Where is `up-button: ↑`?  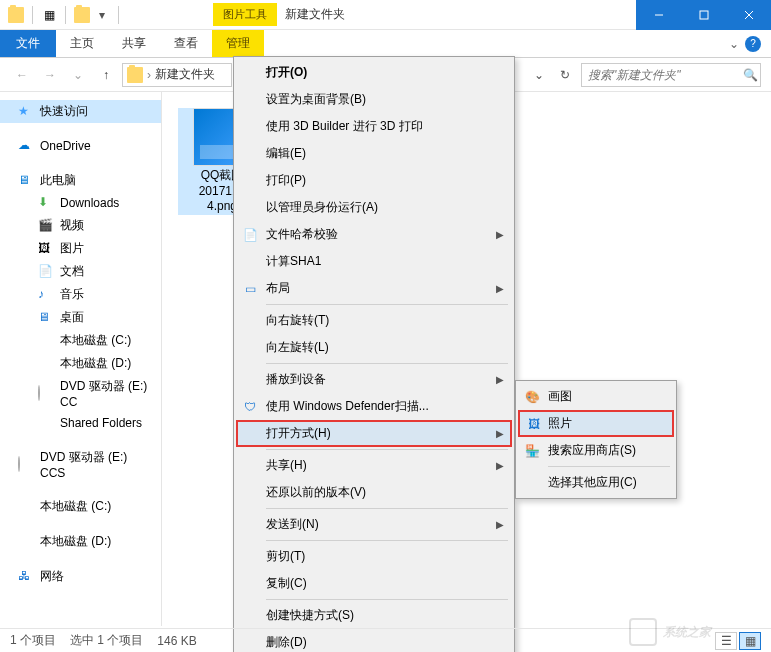 up-button: ↑ is located at coordinates (106, 75).